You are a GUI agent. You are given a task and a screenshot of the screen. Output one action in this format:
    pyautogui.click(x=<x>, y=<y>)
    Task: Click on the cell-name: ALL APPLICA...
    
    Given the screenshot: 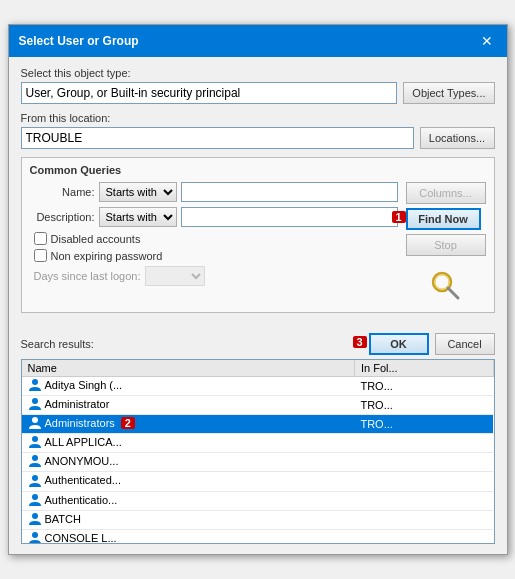 What is the action you would take?
    pyautogui.click(x=188, y=444)
    